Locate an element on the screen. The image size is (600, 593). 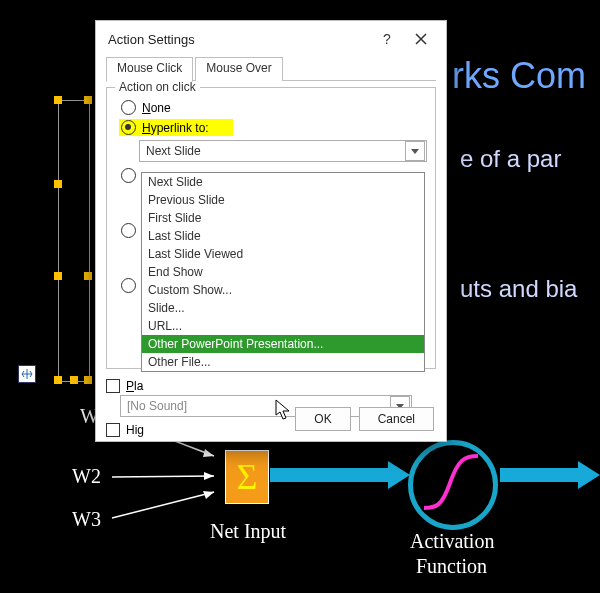
ok-button: OK is located at coordinates (322, 419).